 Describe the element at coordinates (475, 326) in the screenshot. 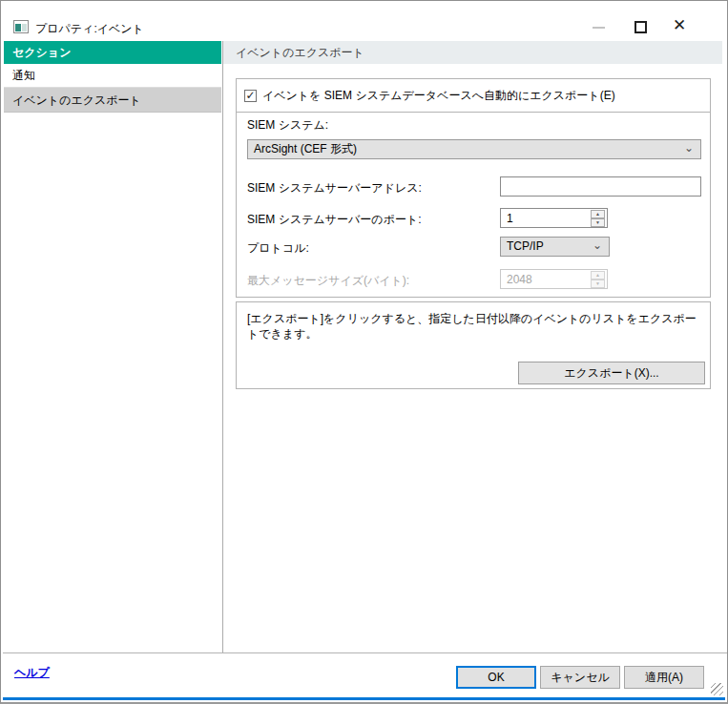

I see `export-description: [エクスポート]をクリックすると、指定した日付以降のイベントのリストをエクスポー…` at that location.